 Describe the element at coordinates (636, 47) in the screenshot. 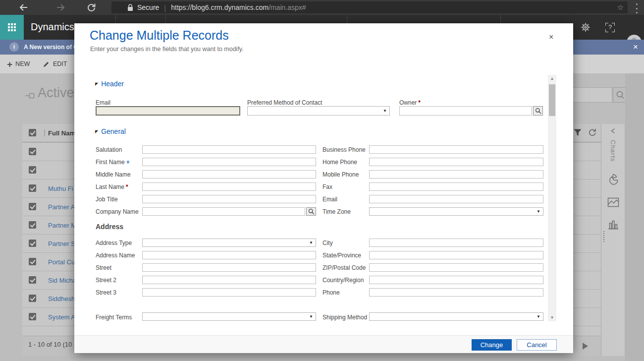

I see `notification-close-icon: ×` at that location.